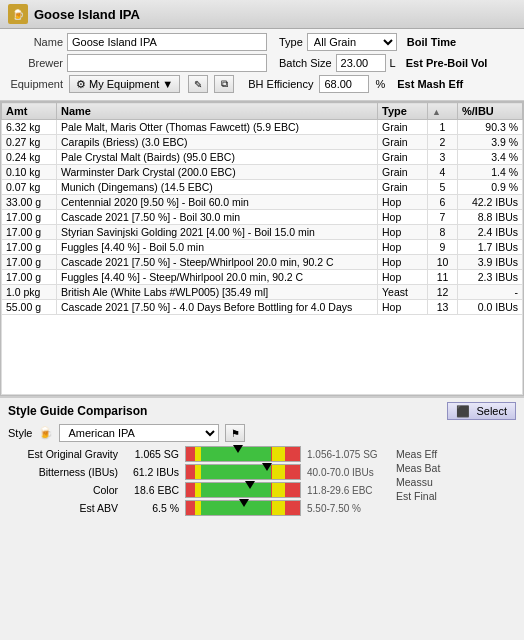  Describe the element at coordinates (202, 471) in the screenshot. I see `style-left: Style 🍺 American IPA ⚑ Est Original Grav…` at that location.